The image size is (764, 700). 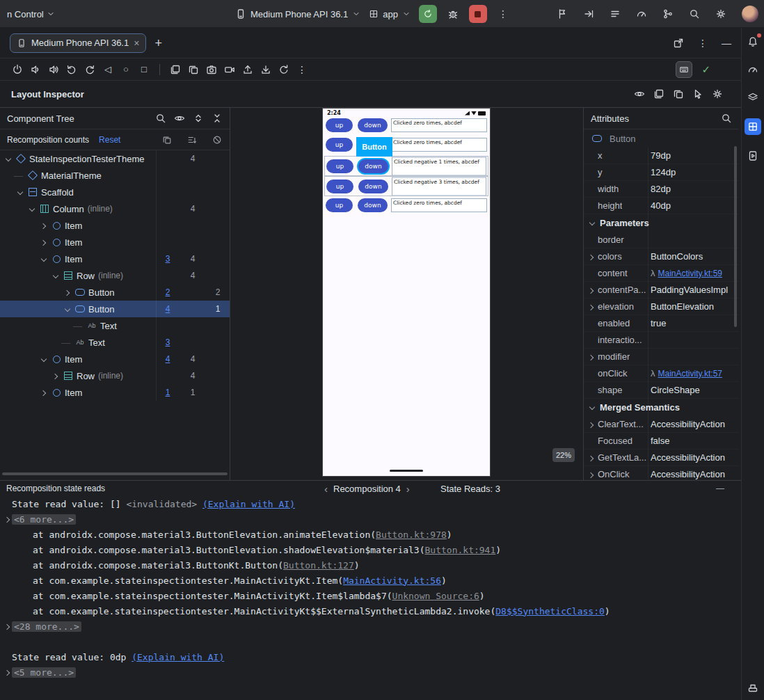 What do you see at coordinates (390, 14) in the screenshot?
I see `run-config-selector: app` at bounding box center [390, 14].